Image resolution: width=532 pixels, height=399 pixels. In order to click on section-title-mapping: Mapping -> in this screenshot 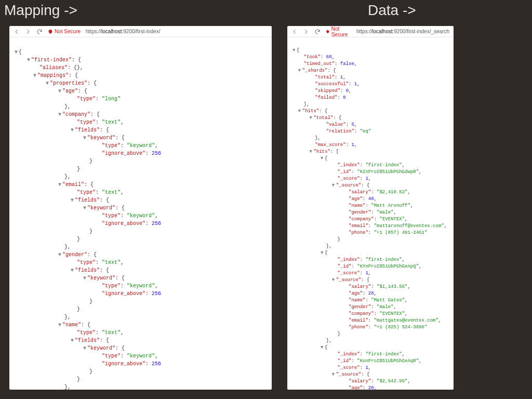, I will do `click(186, 10)`.